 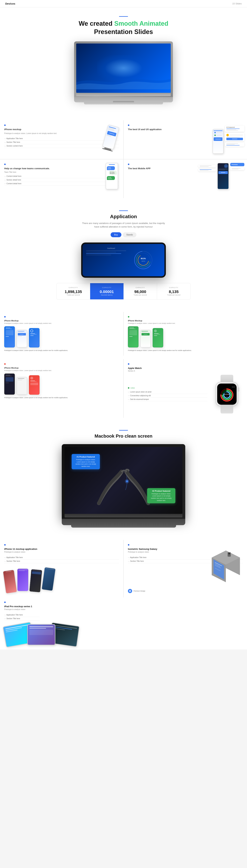 What do you see at coordinates (173, 291) in the screenshot?
I see `stat-item-4: Capacity 8,135 Trades per second` at bounding box center [173, 291].